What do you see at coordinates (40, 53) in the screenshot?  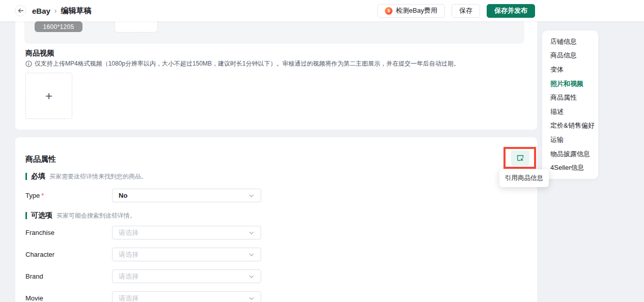 I see `video-section-title: 商品视频` at bounding box center [40, 53].